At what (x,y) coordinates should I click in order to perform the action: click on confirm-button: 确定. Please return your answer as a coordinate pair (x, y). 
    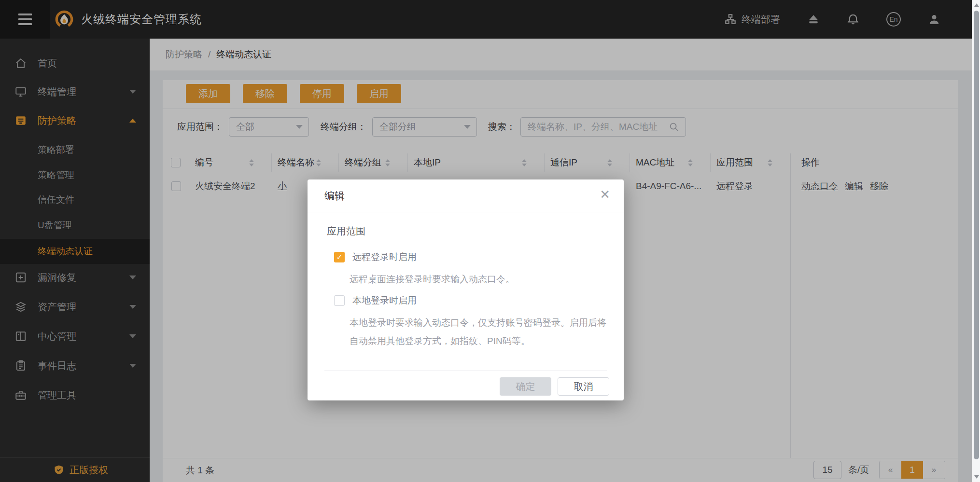
    Looking at the image, I should click on (525, 386).